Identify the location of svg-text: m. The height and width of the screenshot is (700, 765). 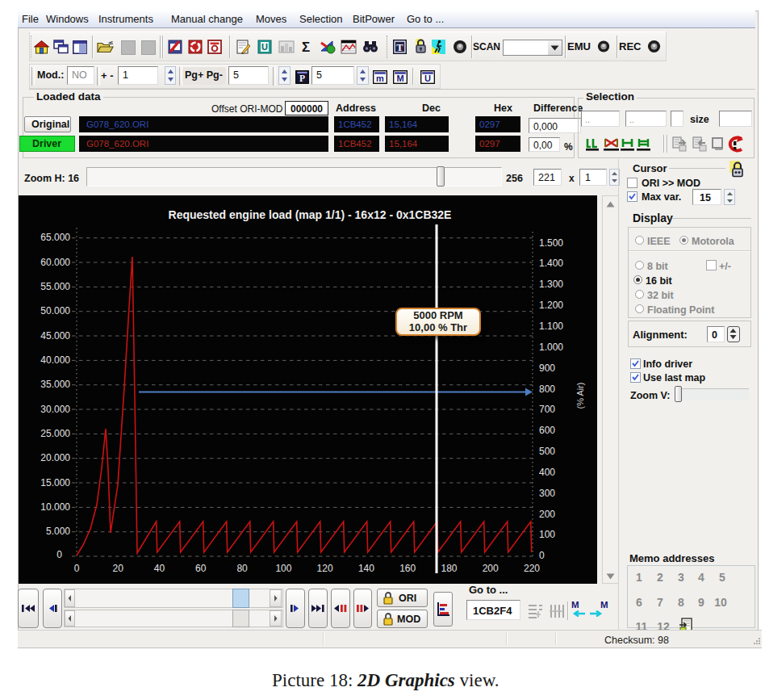
(380, 78).